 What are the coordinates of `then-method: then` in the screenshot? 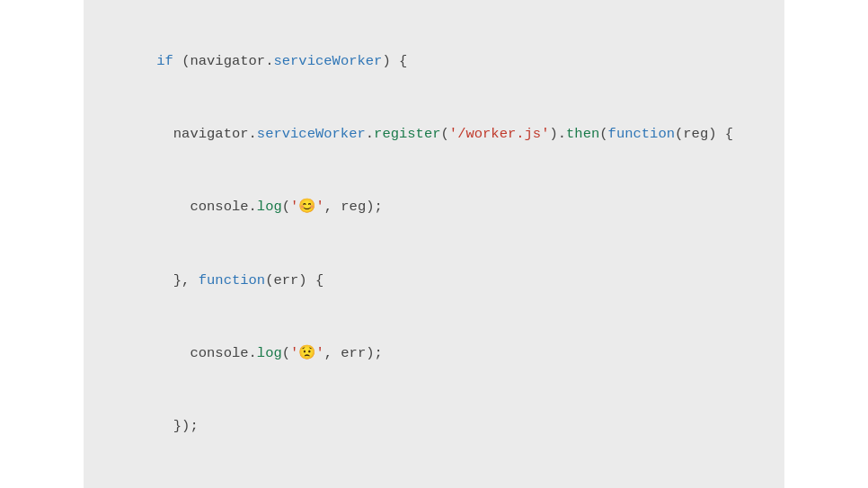 It's located at (582, 134).